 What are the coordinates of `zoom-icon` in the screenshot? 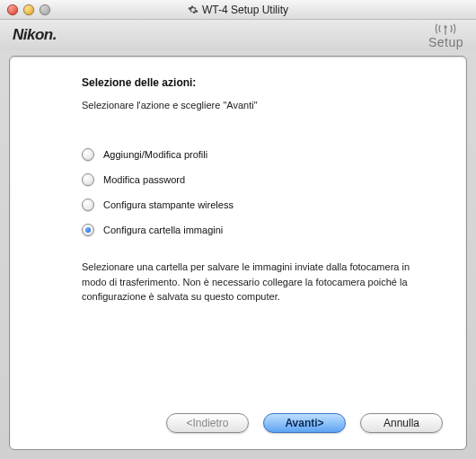 It's located at (45, 10).